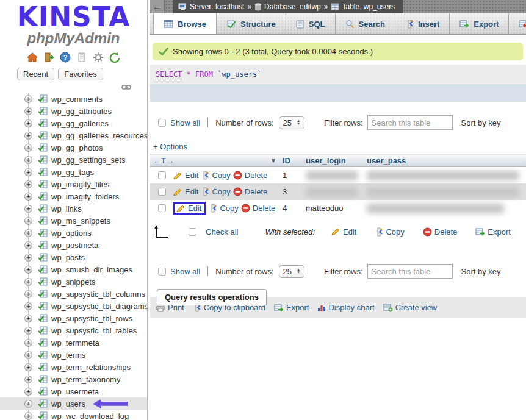 The image size is (526, 420). What do you see at coordinates (92, 318) in the screenshot?
I see `table-name-label: wp_supsystic_tbl_rows` at bounding box center [92, 318].